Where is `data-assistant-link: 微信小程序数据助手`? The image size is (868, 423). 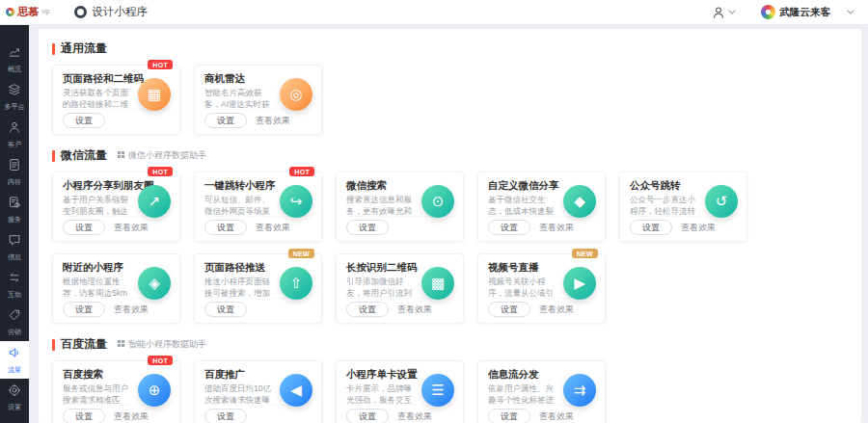 data-assistant-link: 微信小程序数据助手 is located at coordinates (162, 156).